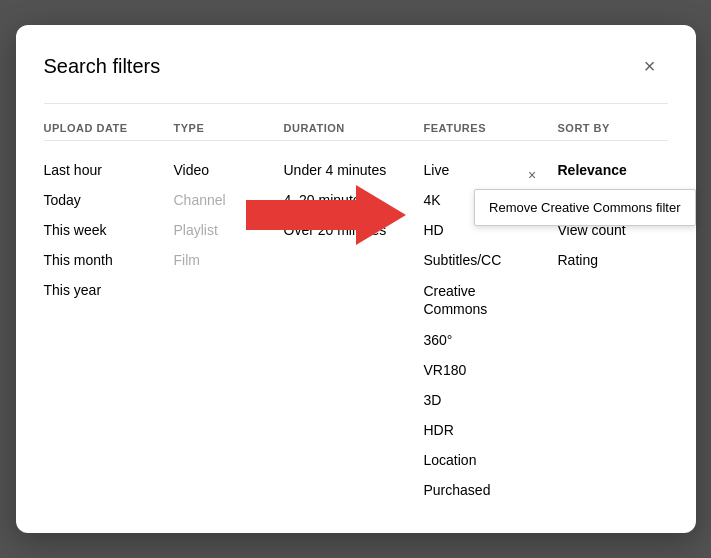 The width and height of the screenshot is (711, 558). I want to click on filter-channel: Channel, so click(229, 200).